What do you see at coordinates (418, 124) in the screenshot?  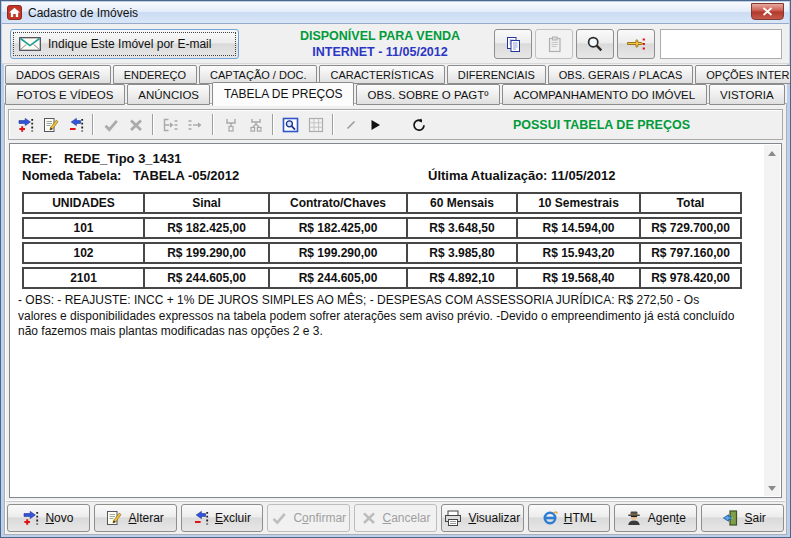 I see `refresh-button` at bounding box center [418, 124].